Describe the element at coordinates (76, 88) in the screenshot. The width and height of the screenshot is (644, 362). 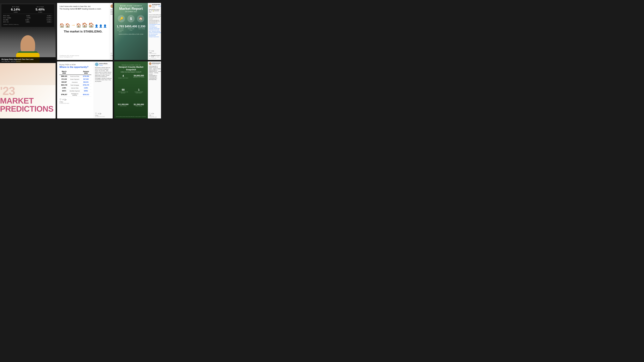
I see `table-row: 2.99% Interest Rate 4.69%` at that location.